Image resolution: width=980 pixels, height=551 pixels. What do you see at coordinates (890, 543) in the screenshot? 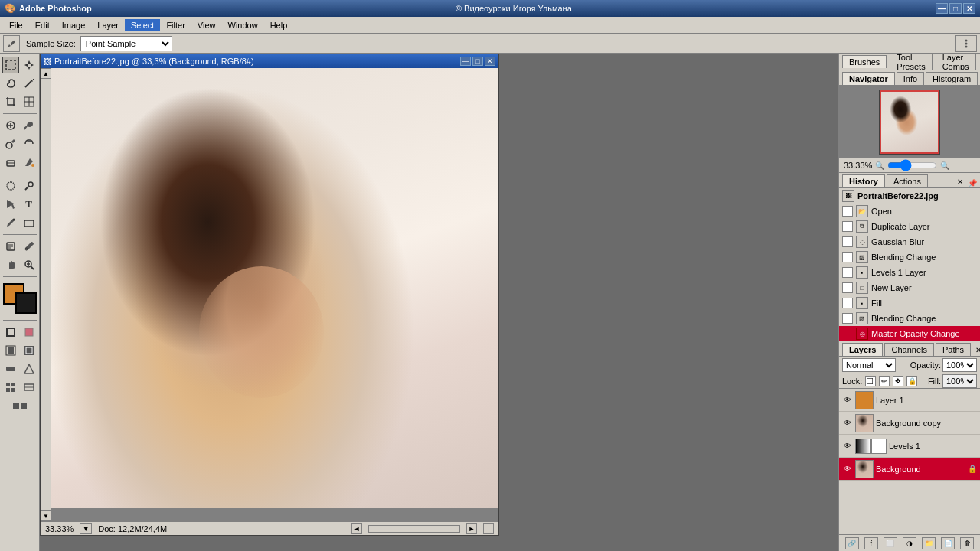
I see `layer-mask-button: ⬜` at bounding box center [890, 543].